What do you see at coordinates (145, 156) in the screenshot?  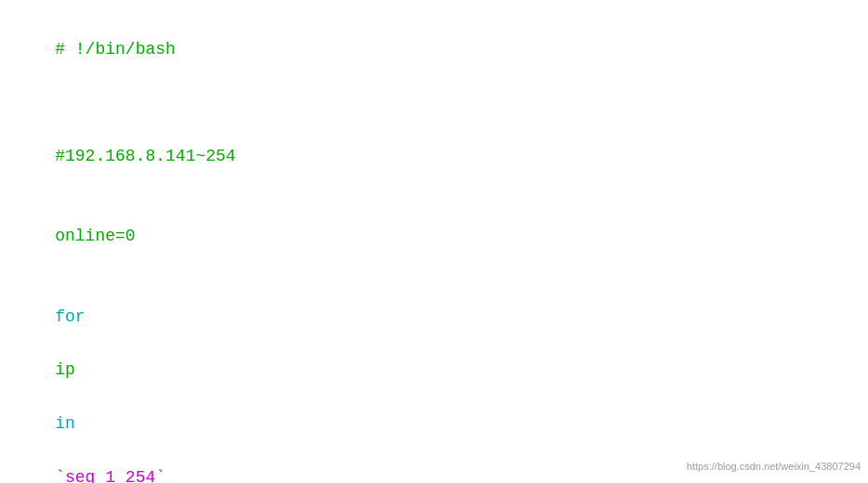 I see `ip-range-comment: #192.168.8.141~254` at bounding box center [145, 156].